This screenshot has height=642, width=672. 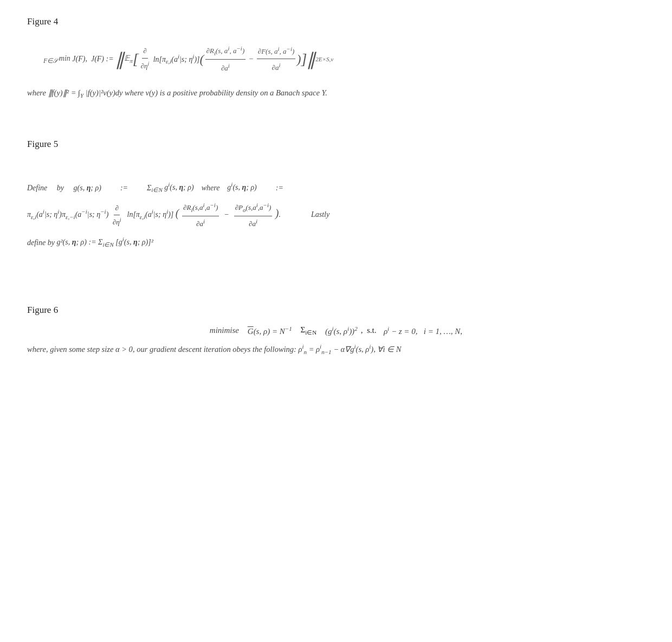 What do you see at coordinates (308, 331) in the screenshot?
I see `sum-symbol: Σi∈N` at bounding box center [308, 331].